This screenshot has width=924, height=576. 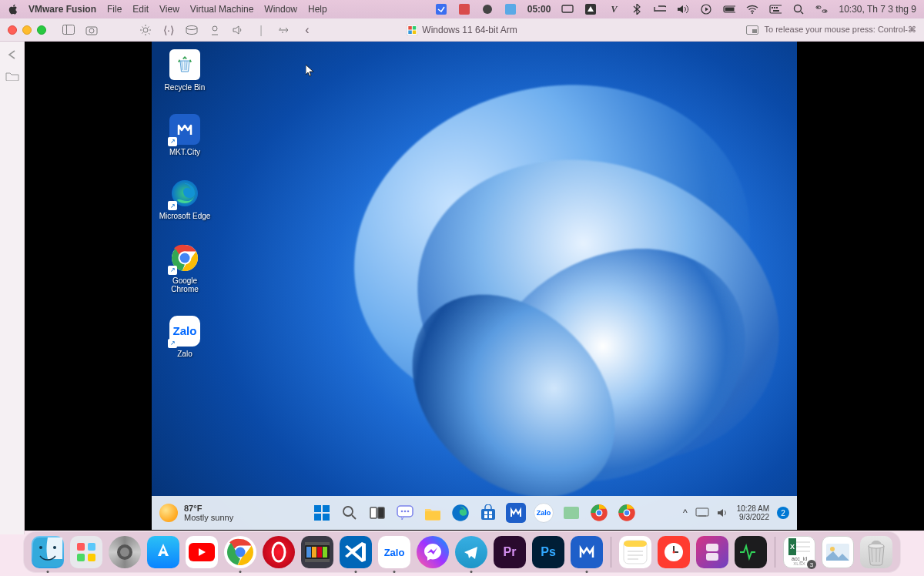 What do you see at coordinates (433, 513) in the screenshot?
I see `taskbar-explorer-icon` at bounding box center [433, 513].